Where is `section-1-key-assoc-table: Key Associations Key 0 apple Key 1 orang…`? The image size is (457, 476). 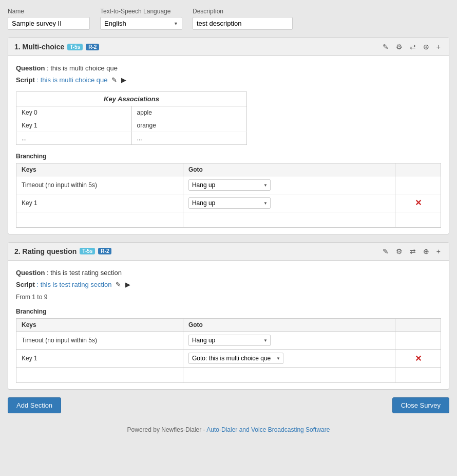 section-1-key-assoc-table: Key Associations Key 0 apple Key 1 orang… is located at coordinates (131, 118).